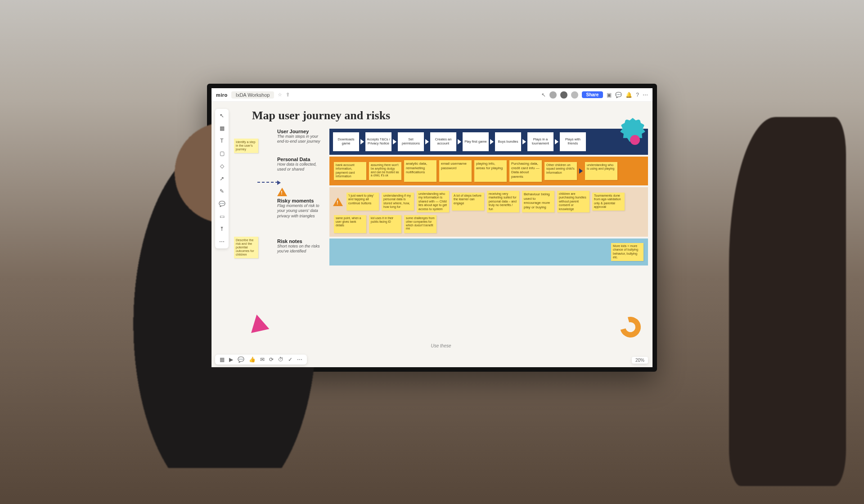  What do you see at coordinates (222, 204) in the screenshot?
I see `comment-tool: 💬` at bounding box center [222, 204].